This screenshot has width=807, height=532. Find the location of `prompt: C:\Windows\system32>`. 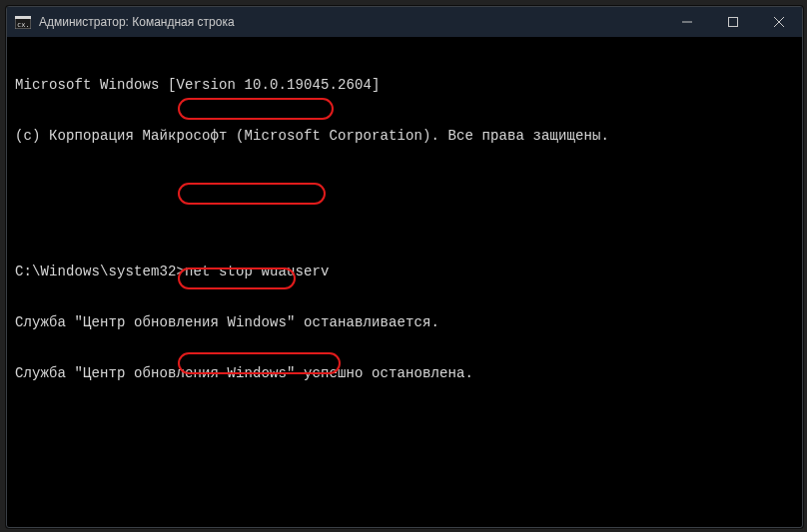

prompt: C:\Windows\system32> is located at coordinates (100, 271).